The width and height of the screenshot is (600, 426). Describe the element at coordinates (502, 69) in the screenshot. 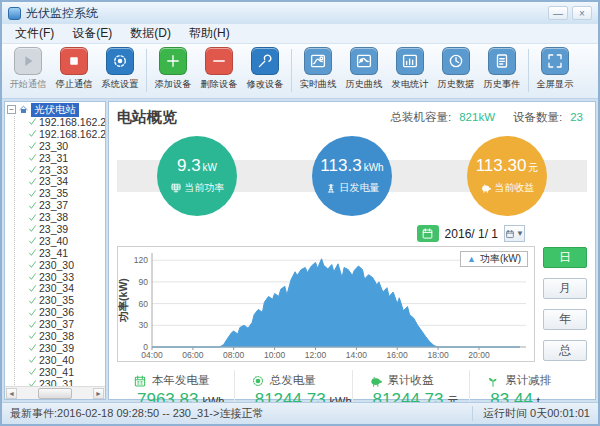

I see `history-events-button: 历史事件` at that location.